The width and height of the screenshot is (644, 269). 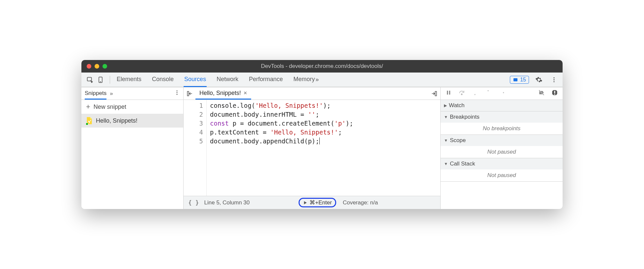 What do you see at coordinates (463, 164) in the screenshot?
I see `section-label: Call Stack` at bounding box center [463, 164].